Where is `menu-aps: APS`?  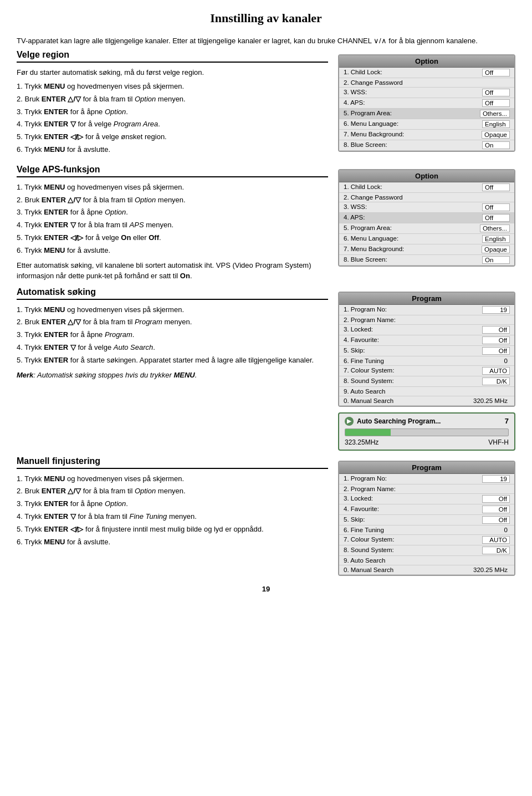 menu-aps: APS is located at coordinates (137, 225).